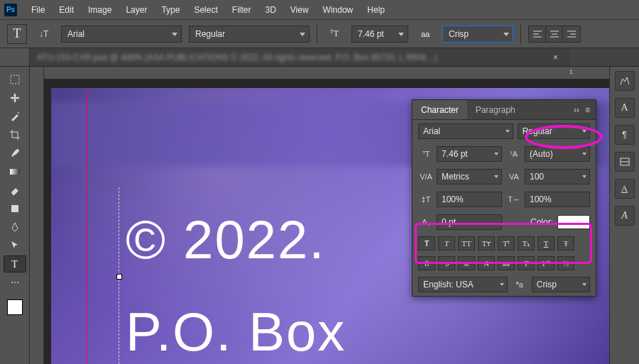  I want to click on baseline-icon: Aₐ, so click(426, 223).